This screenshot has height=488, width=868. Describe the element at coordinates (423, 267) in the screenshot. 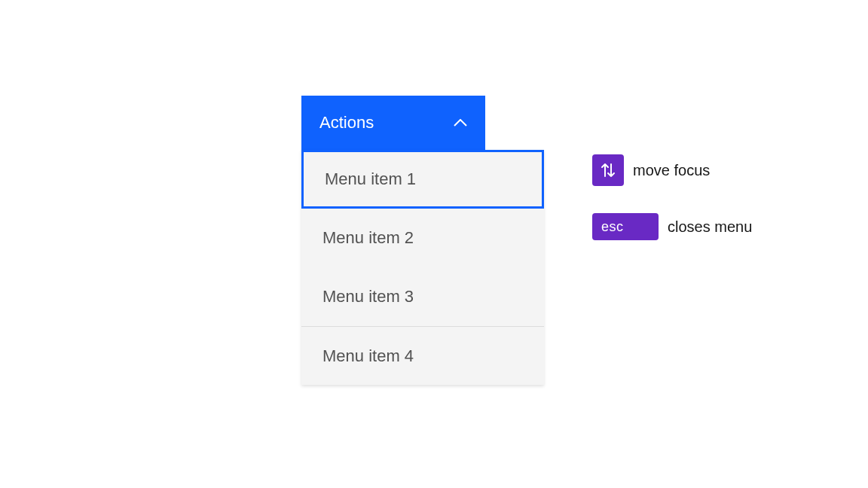

I see `dropdown-menu: Menu item 1 Menu item 2 Menu item 3 Menu…` at that location.